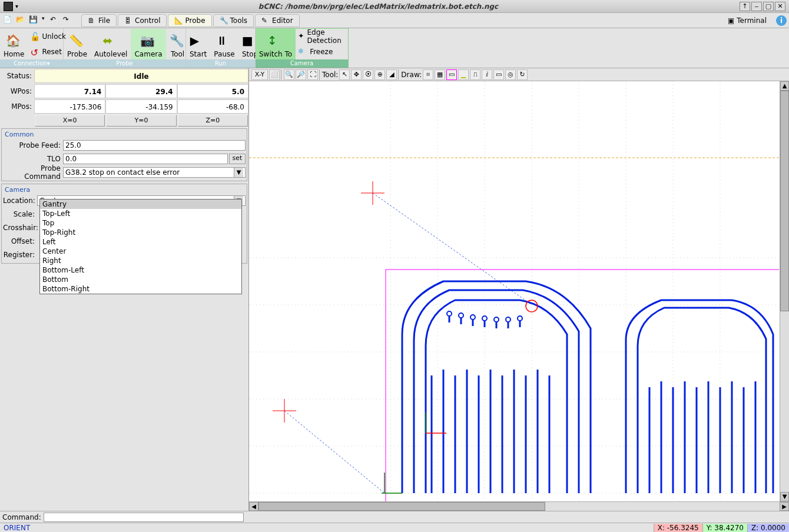 The width and height of the screenshot is (789, 532). What do you see at coordinates (487, 75) in the screenshot?
I see `draw-paths-icon: ⅈ` at bounding box center [487, 75].